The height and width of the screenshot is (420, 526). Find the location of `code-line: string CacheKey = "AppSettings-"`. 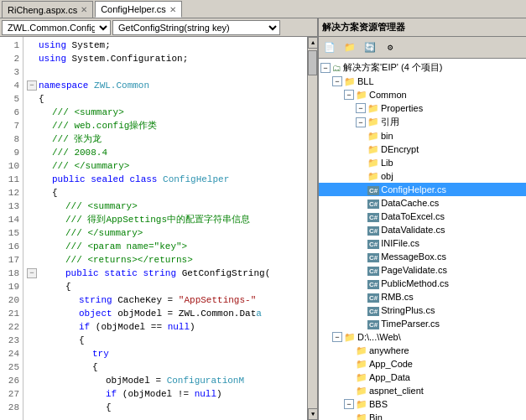

code-line: string CacheKey = "AppSettings-" is located at coordinates (165, 300).